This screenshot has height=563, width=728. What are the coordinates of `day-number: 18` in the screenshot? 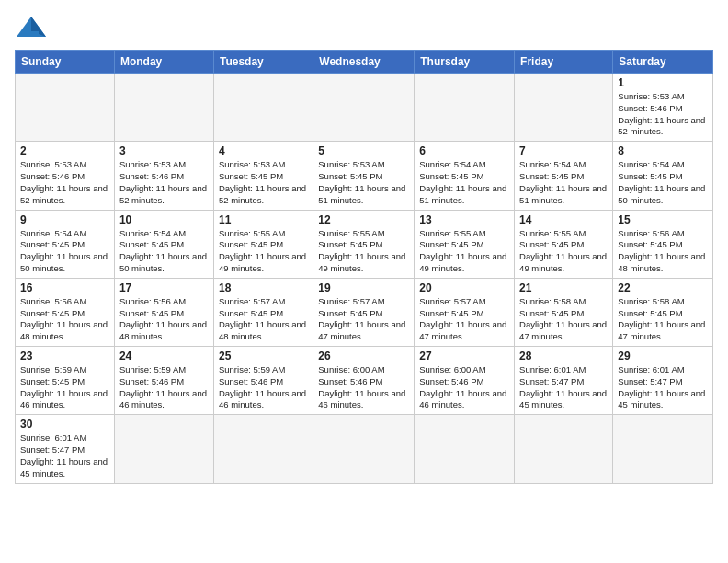 It's located at (263, 288).